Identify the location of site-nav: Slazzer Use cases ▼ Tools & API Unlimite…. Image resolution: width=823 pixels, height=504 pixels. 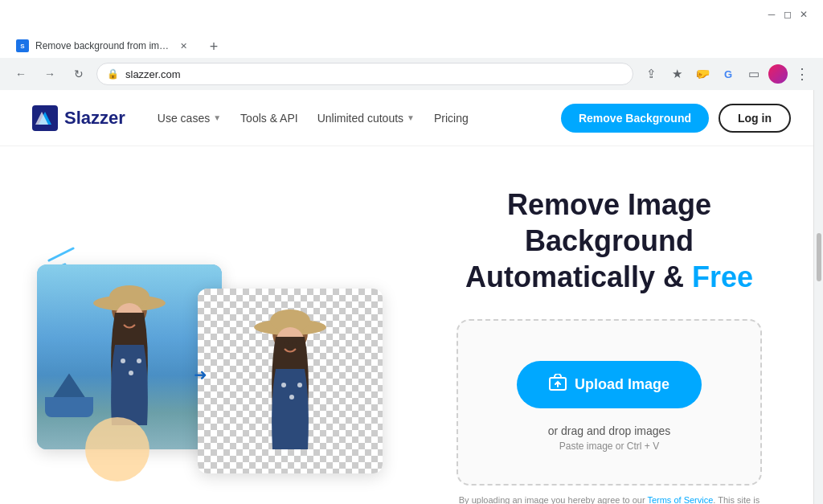
(412, 118).